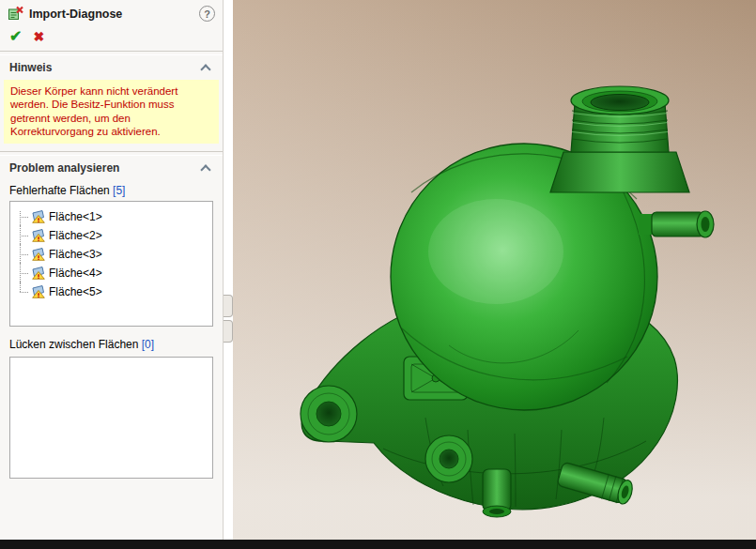  What do you see at coordinates (111, 264) in the screenshot?
I see `faulty-faces-listbox: Fläche<1> Fläche<2> Fläche<3>` at bounding box center [111, 264].